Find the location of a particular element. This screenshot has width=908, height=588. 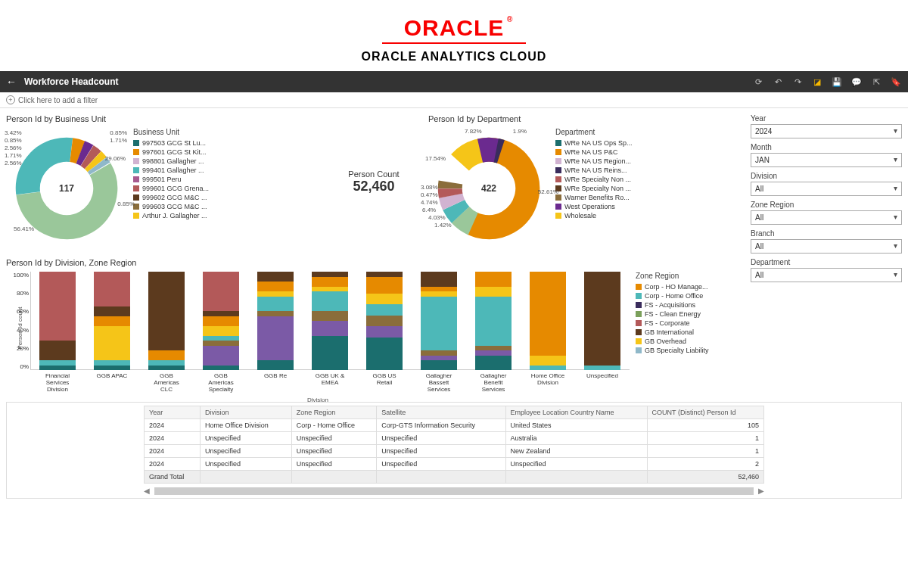

table-row: 2024UnspecifiedUnspecifiedUnspecifiedNew… is located at coordinates (454, 451).